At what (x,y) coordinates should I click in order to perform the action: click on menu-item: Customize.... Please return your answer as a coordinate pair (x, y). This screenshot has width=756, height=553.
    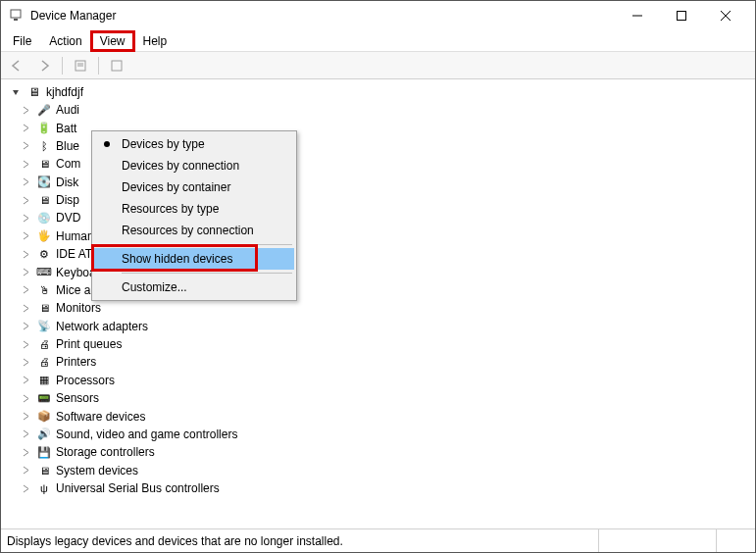
    Looking at the image, I should click on (194, 287).